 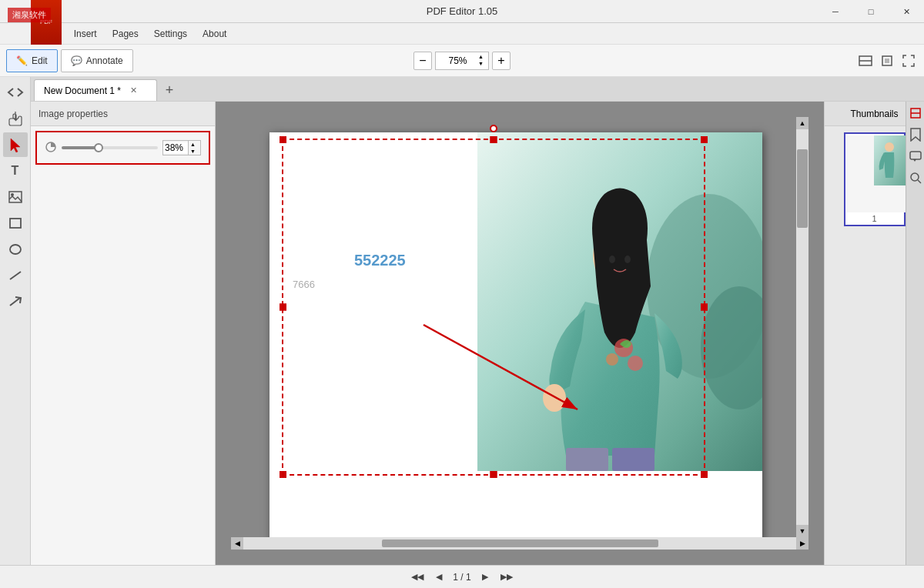 What do you see at coordinates (423, 61) in the screenshot?
I see `zoom-out-button: −` at bounding box center [423, 61].